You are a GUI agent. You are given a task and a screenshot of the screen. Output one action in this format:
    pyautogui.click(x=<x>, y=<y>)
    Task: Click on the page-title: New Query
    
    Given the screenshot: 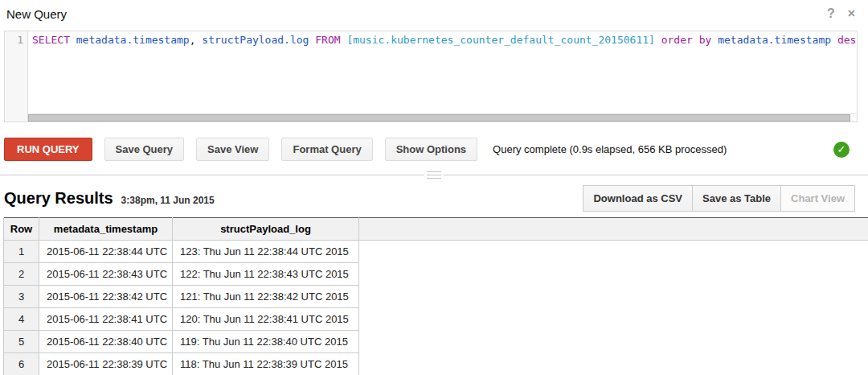 What is the action you would take?
    pyautogui.click(x=37, y=14)
    